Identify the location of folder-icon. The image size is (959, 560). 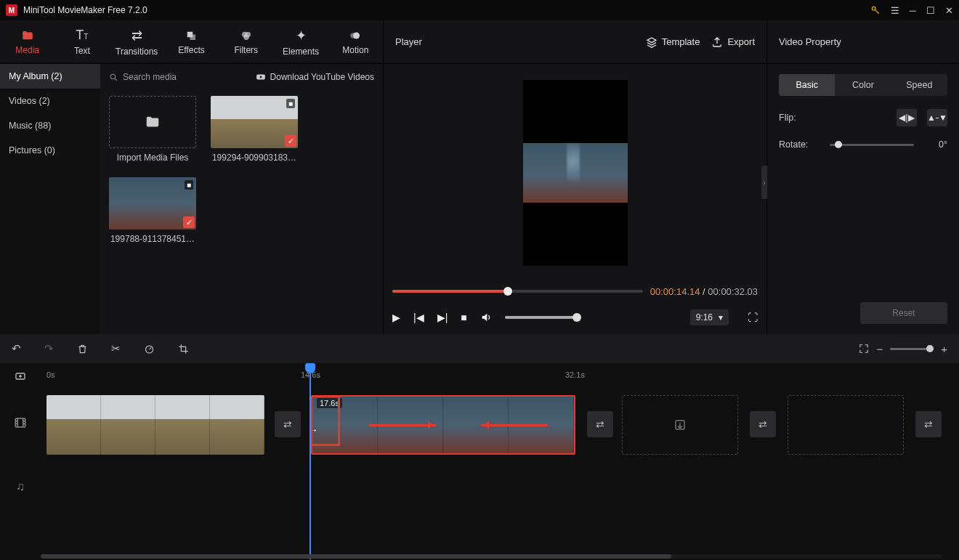
(28, 36).